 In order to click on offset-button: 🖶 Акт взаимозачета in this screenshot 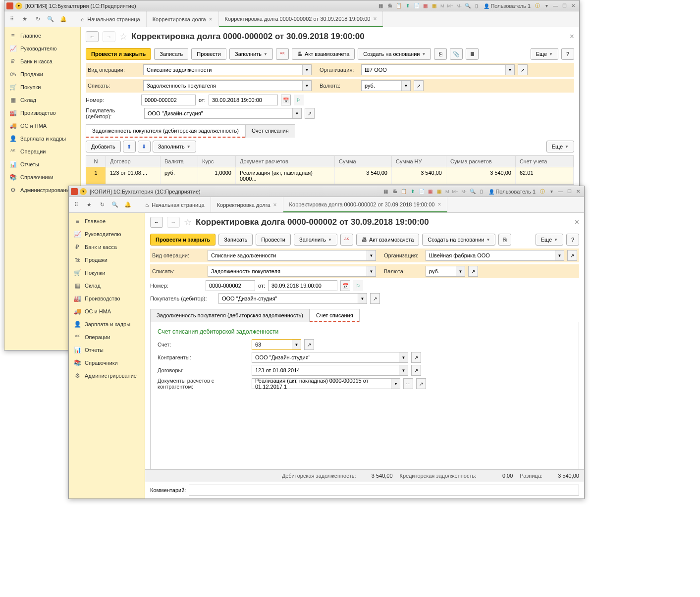, I will do `click(323, 54)`.